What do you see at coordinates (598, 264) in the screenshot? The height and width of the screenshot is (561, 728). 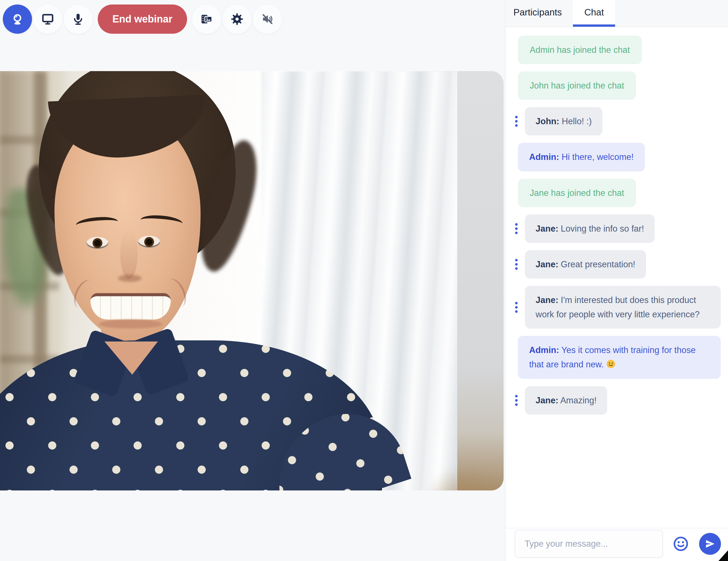 I see `message-text: Great presentation!` at bounding box center [598, 264].